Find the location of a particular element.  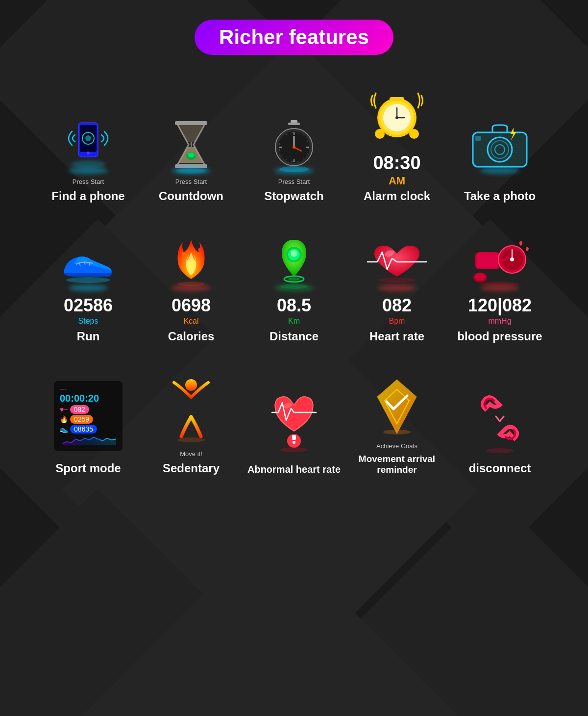

feature-goals: Achieve Goals Movement arrival reminder is located at coordinates (397, 425).